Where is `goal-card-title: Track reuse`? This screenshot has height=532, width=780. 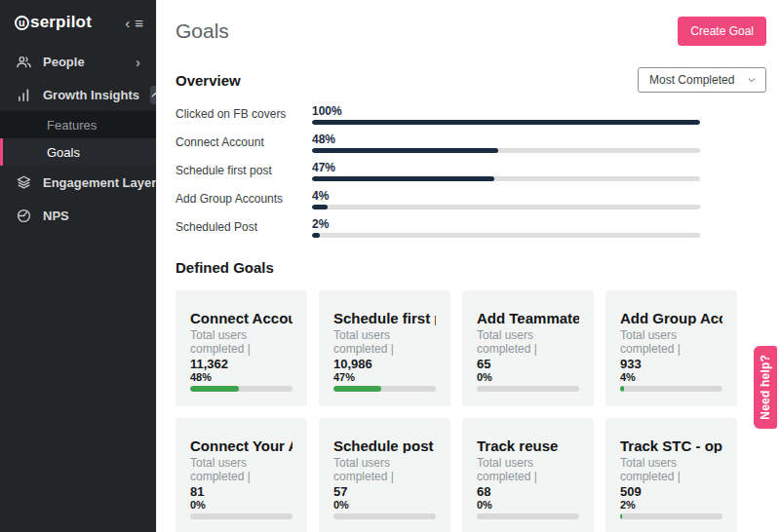
goal-card-title: Track reuse is located at coordinates (528, 445).